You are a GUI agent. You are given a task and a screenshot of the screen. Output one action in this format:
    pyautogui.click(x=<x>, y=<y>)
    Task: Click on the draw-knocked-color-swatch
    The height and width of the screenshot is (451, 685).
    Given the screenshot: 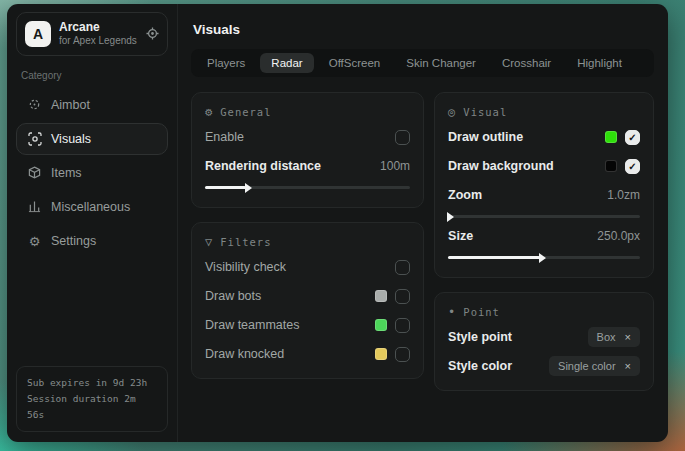 What is the action you would take?
    pyautogui.click(x=381, y=354)
    